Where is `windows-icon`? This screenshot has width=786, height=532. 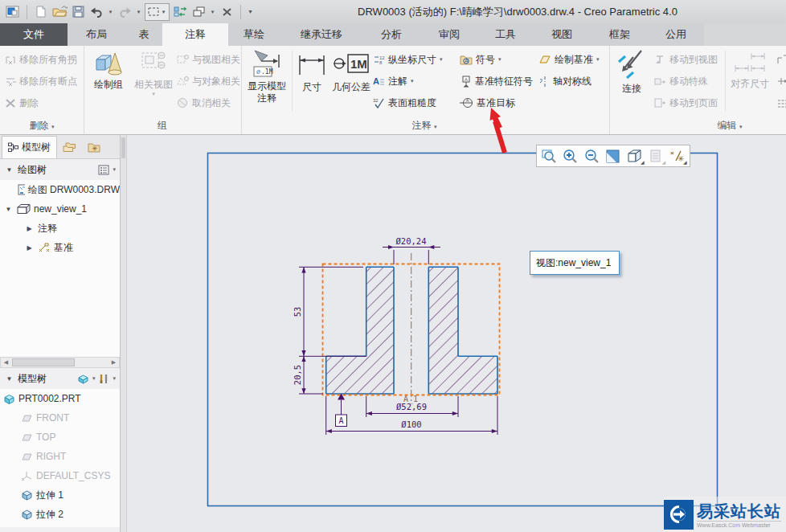
windows-icon is located at coordinates (199, 12).